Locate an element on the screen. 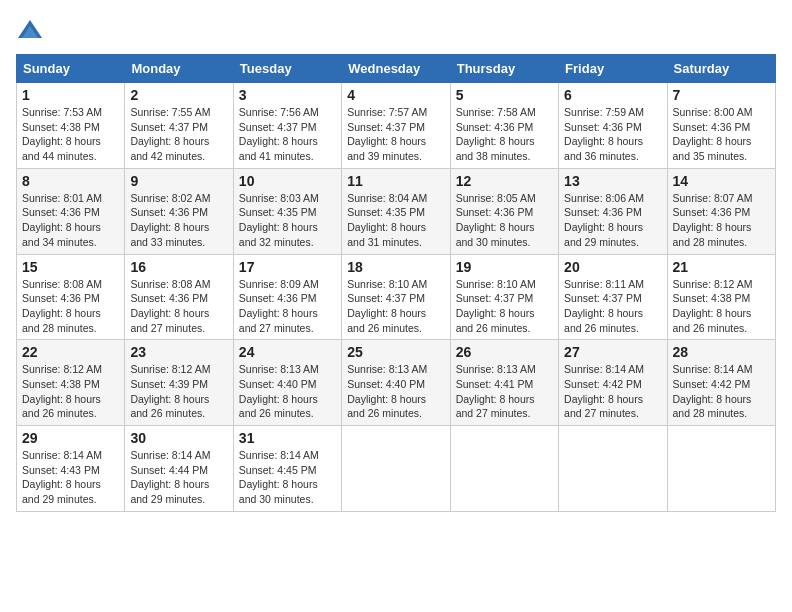  day-cell: 15 Sunrise: 8:08 AM Sunset: 4:36 PM Dayl… is located at coordinates (71, 297).